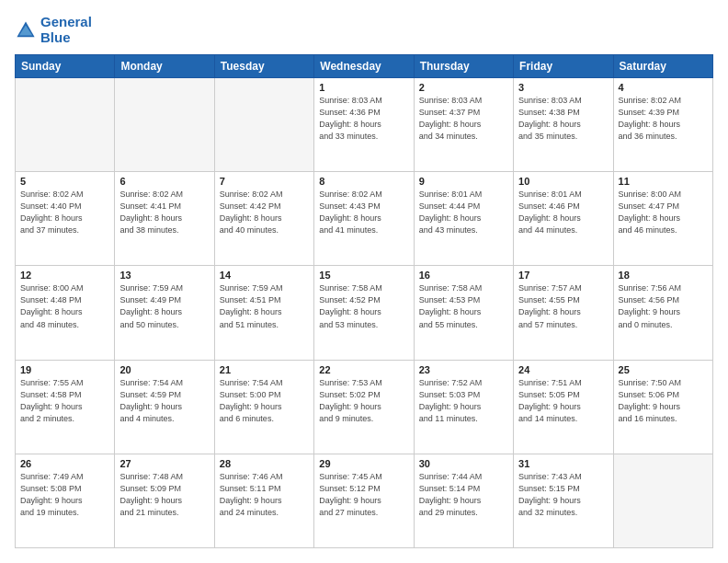 The height and width of the screenshot is (563, 728). Describe the element at coordinates (664, 370) in the screenshot. I see `day-number: 25` at that location.